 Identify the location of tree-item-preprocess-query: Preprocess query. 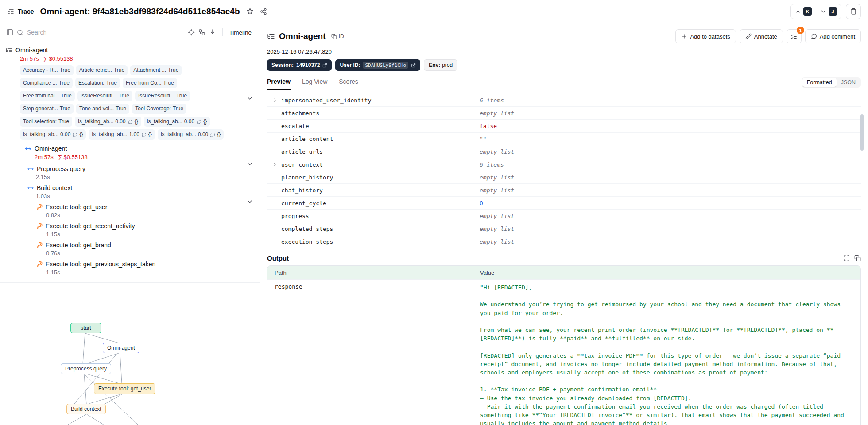
(143, 169).